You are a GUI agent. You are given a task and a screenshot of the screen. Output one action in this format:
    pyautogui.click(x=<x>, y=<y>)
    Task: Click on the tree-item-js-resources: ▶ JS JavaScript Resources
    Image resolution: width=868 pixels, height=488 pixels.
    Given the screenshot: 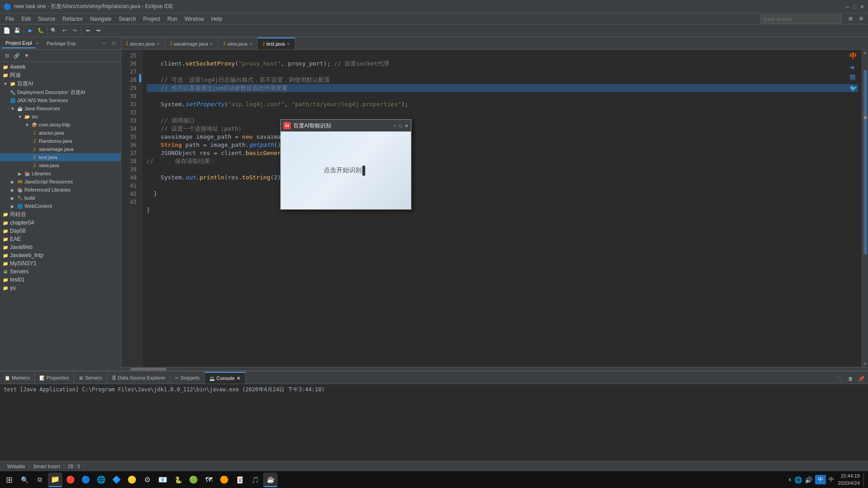 What is the action you would take?
    pyautogui.click(x=61, y=182)
    